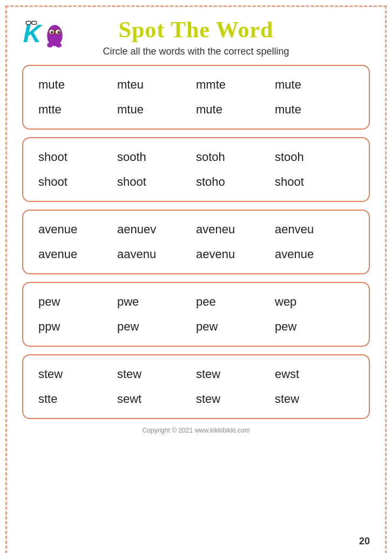 Image resolution: width=392 pixels, height=553 pixels. What do you see at coordinates (364, 541) in the screenshot?
I see `page-number: 20` at bounding box center [364, 541].